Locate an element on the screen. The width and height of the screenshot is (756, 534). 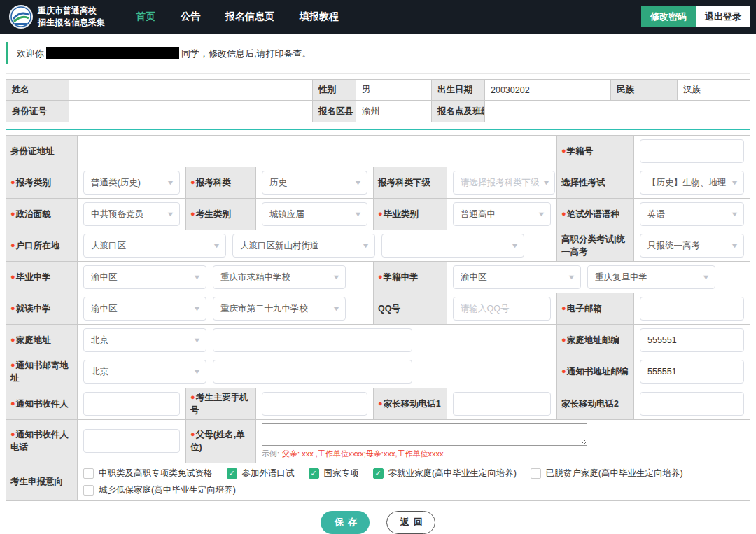
form-actions: 保存 返回 is located at coordinates (378, 518).